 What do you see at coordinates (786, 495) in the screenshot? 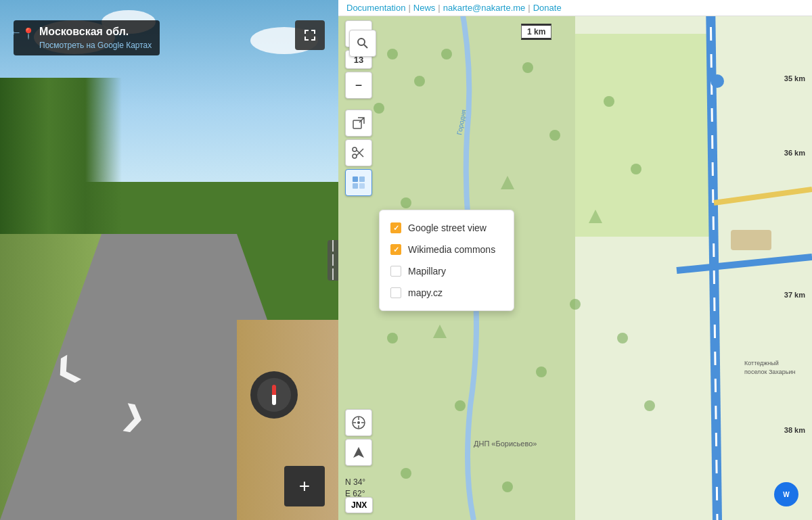
I see `svg-text: W` at bounding box center [786, 495].